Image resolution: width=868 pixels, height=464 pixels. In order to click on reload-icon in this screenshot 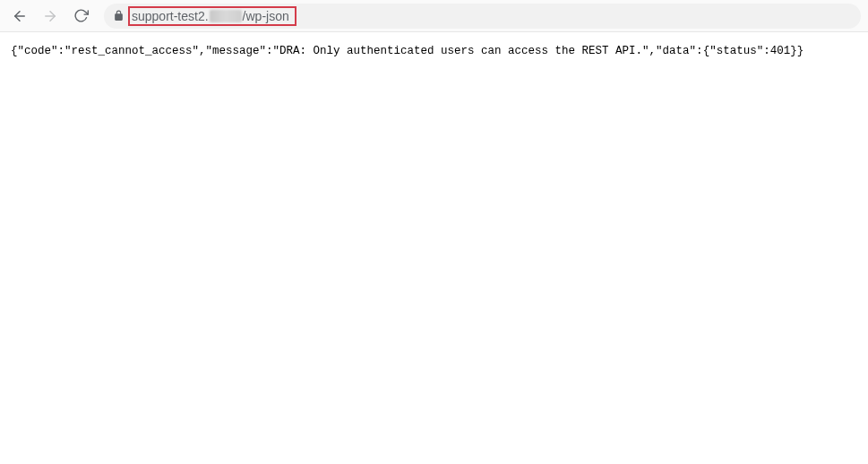, I will do `click(81, 16)`.